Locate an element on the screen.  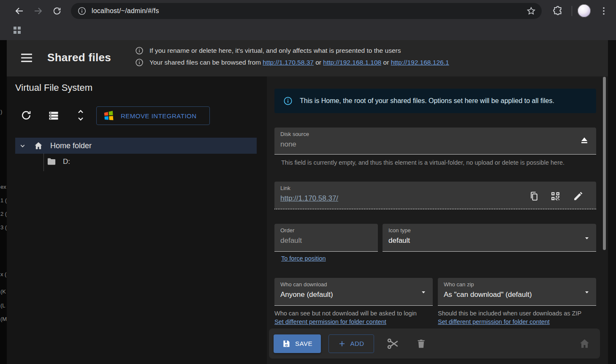
who-can-download-label: Who can download is located at coordinates (304, 285).